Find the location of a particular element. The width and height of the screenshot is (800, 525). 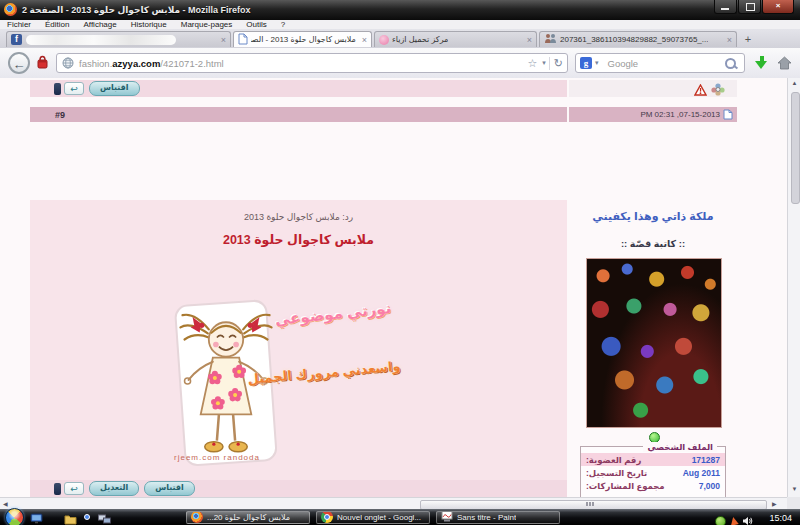

minimize-icon is located at coordinates (725, 9).